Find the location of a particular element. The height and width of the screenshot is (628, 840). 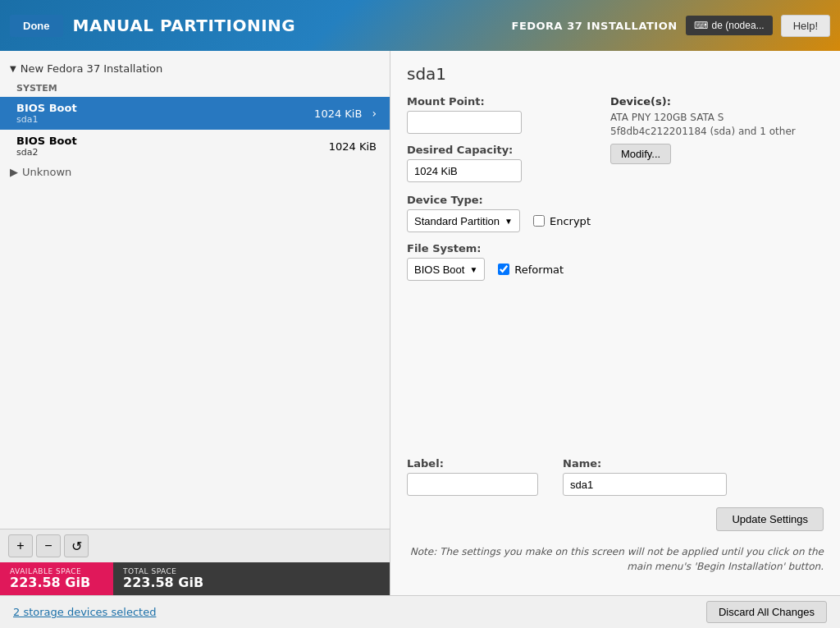

total-space-label: TOTAL SPACE is located at coordinates (251, 571).